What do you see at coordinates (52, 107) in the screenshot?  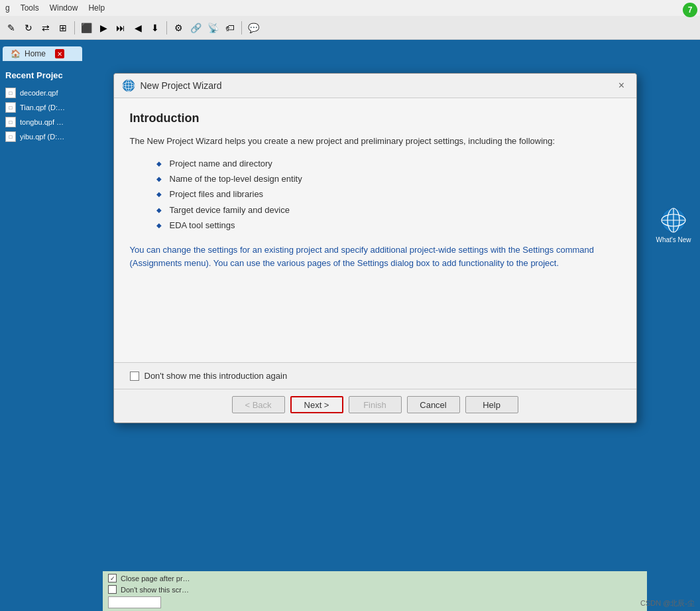 I see `sidebar-item-1: □ Tian.qpf (D:…` at bounding box center [52, 107].